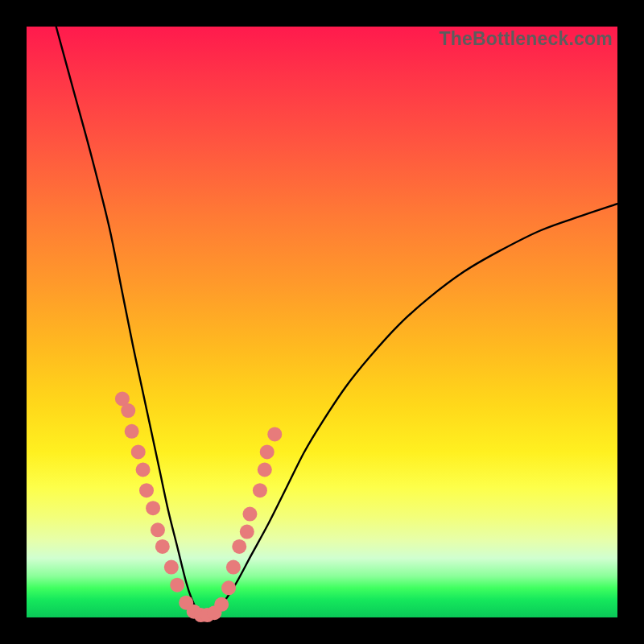 This screenshot has height=644, width=644. What do you see at coordinates (165, 507) in the screenshot?
I see `left-marker-group` at bounding box center [165, 507].